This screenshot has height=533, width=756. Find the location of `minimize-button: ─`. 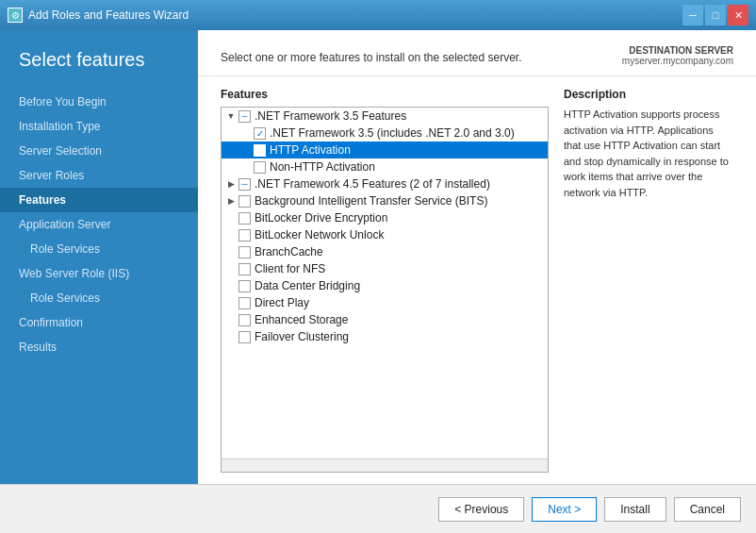

minimize-button: ─ is located at coordinates (693, 15).